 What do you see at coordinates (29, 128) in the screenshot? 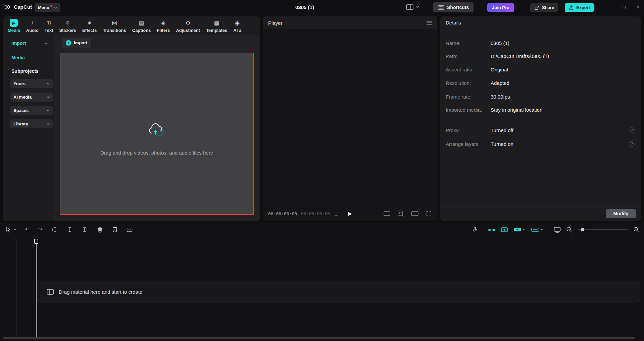
I see `media-sidebar: Import Media Subprojects Yours AI media …` at bounding box center [29, 128].